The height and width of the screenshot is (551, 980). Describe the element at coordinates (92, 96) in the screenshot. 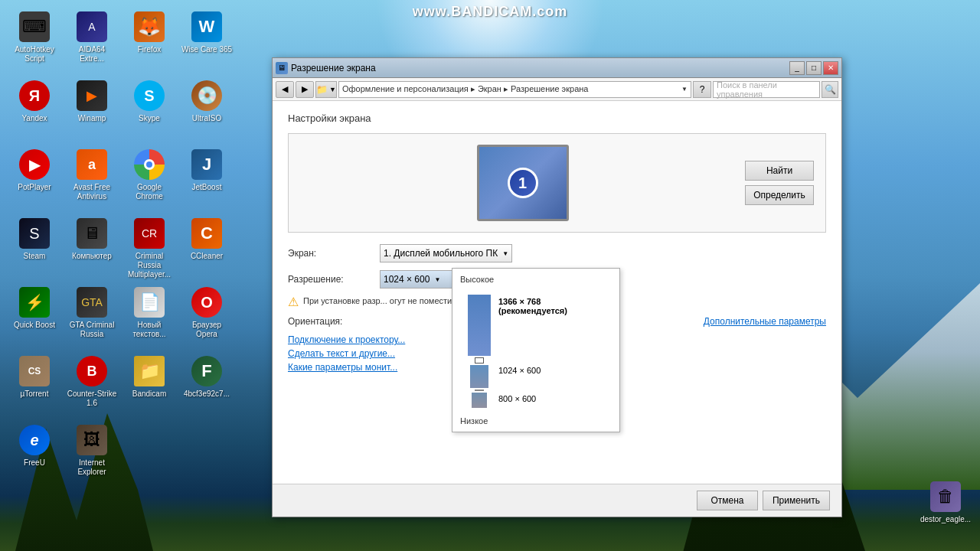

I see `winamp-icon: ▶` at that location.